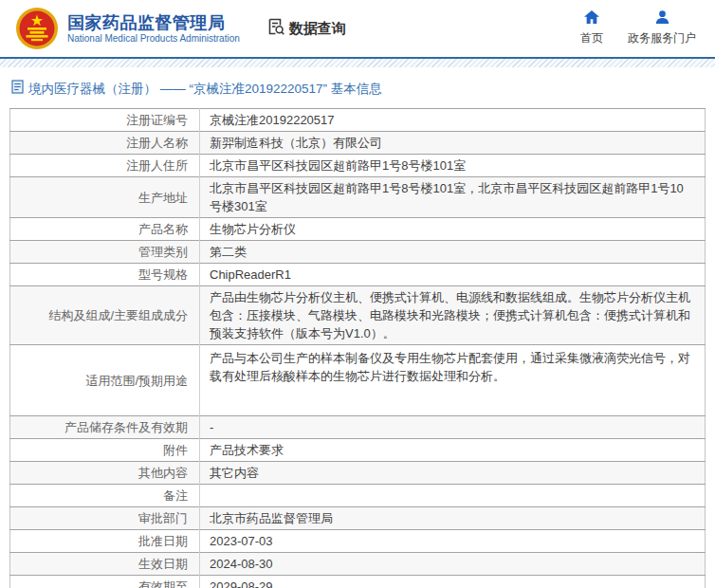  I want to click on field-value: 产品技术要求, so click(453, 450).